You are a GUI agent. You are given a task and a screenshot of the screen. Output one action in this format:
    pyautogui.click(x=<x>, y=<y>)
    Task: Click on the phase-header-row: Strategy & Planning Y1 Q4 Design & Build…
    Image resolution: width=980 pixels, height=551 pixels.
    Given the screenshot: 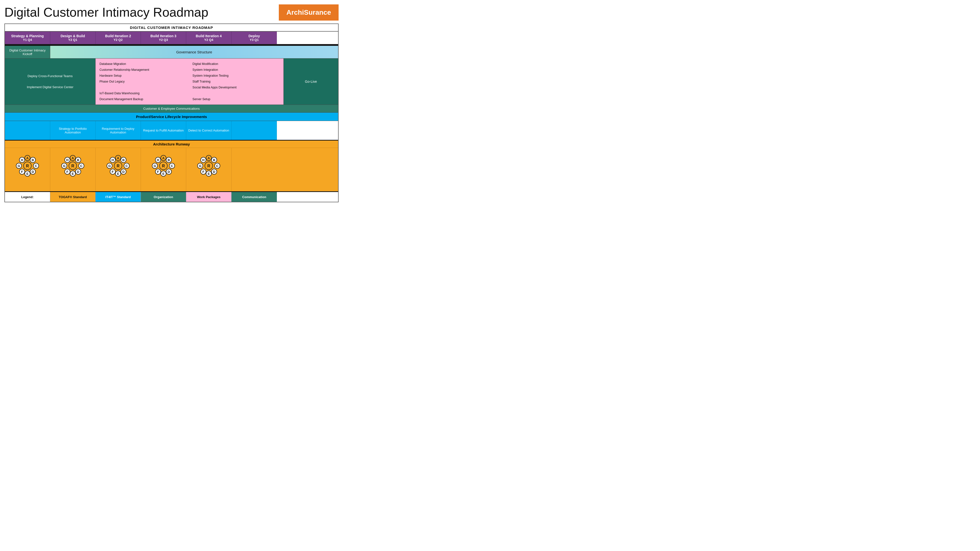 What is the action you would take?
    pyautogui.click(x=172, y=38)
    